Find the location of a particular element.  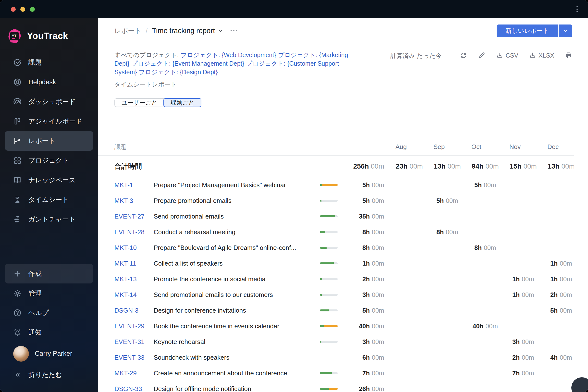

new-report-split-button: 新しいレポート is located at coordinates (534, 31).